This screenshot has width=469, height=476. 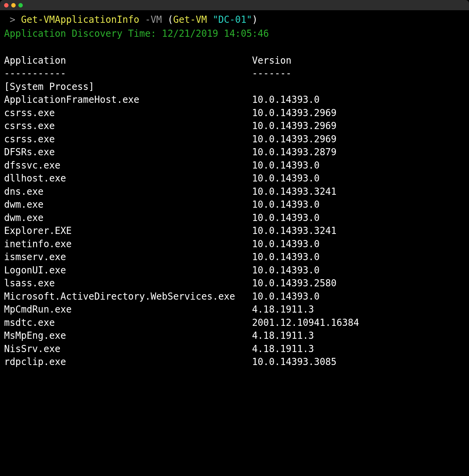 What do you see at coordinates (128, 86) in the screenshot?
I see `application-cell: [System Process]` at bounding box center [128, 86].